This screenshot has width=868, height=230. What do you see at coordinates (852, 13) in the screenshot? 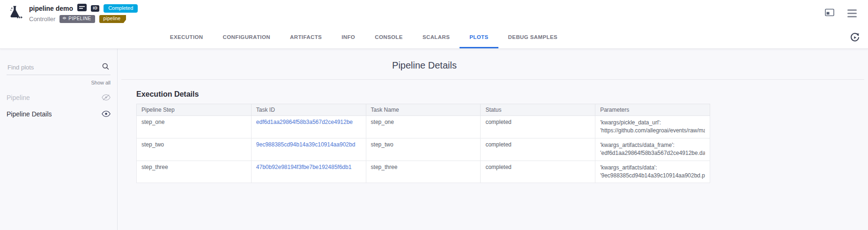
I see `menu-icon` at bounding box center [852, 13].